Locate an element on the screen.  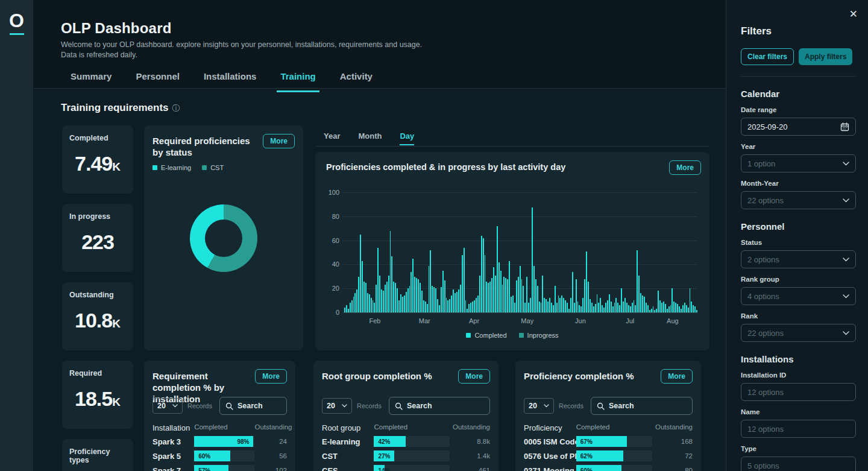
table-header-row: InstallationCompletedOutstanding is located at coordinates (219, 428).